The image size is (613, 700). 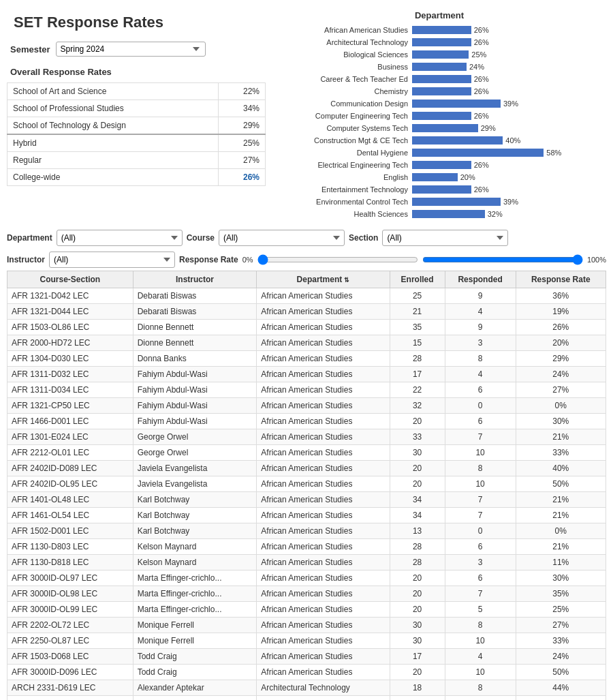 I want to click on bar-label: Career & Tech Teacher Ed, so click(x=344, y=79).